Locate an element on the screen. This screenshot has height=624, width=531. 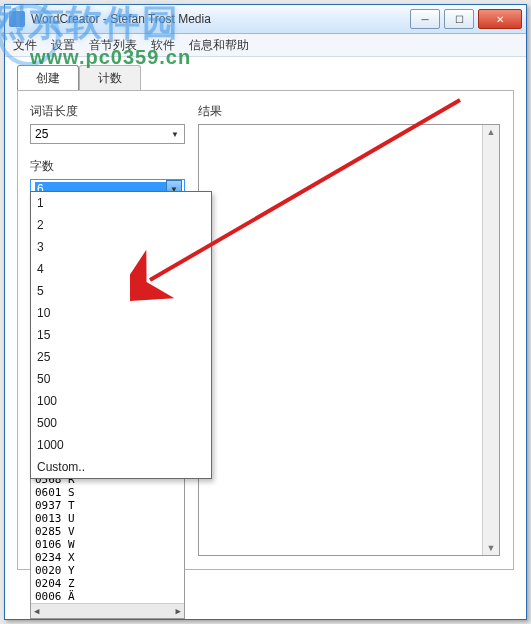
dropdown-option: Custom.. is located at coordinates (121, 467).